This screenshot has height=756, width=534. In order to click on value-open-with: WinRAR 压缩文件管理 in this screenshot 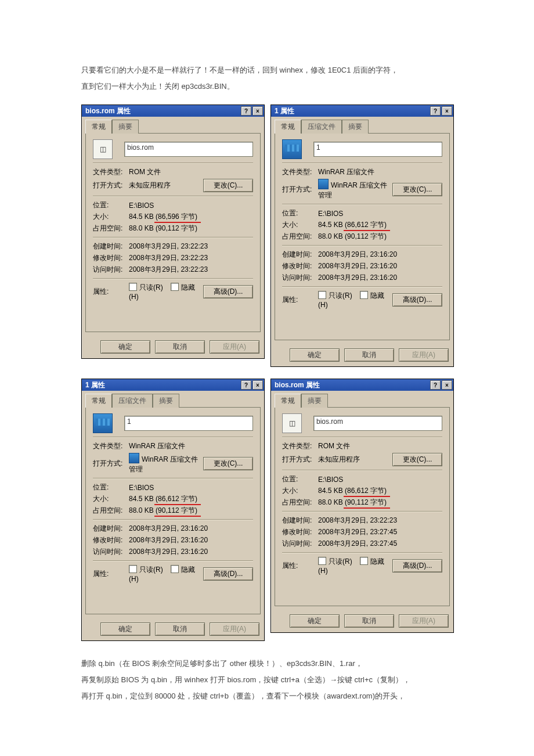, I will do `click(355, 189)`.